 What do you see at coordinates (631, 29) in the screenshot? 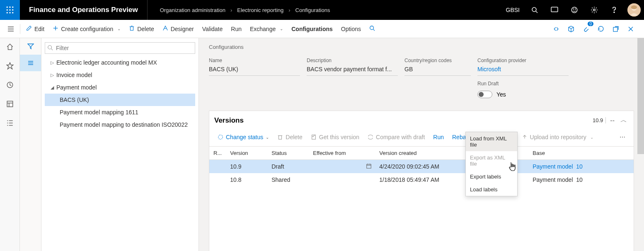
I see `close-icon` at bounding box center [631, 29].